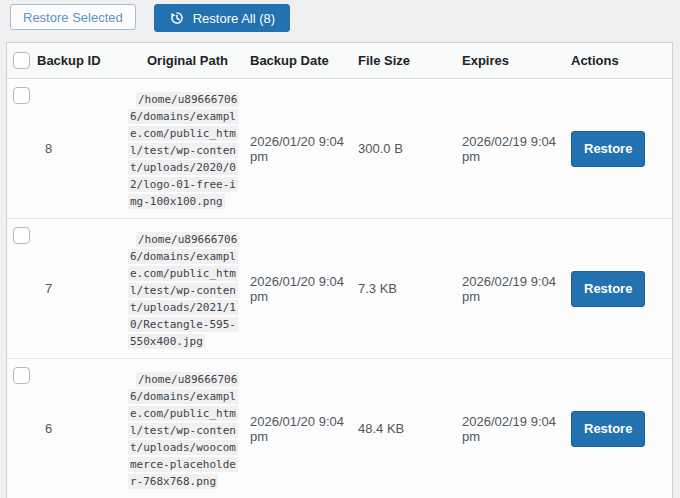 The height and width of the screenshot is (498, 680). Describe the element at coordinates (78, 60) in the screenshot. I see `header-backup-id: Backup ID` at that location.